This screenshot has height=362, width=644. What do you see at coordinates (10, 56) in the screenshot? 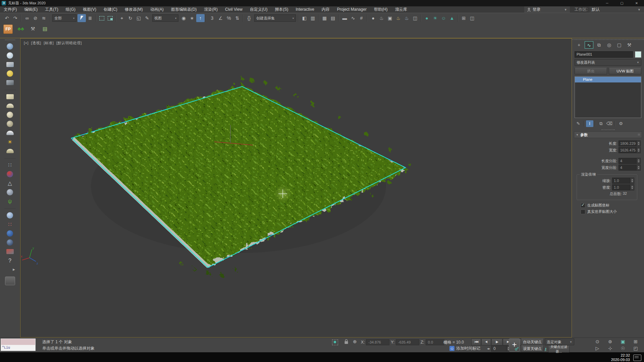
I see `cloud-icon` at bounding box center [10, 56].